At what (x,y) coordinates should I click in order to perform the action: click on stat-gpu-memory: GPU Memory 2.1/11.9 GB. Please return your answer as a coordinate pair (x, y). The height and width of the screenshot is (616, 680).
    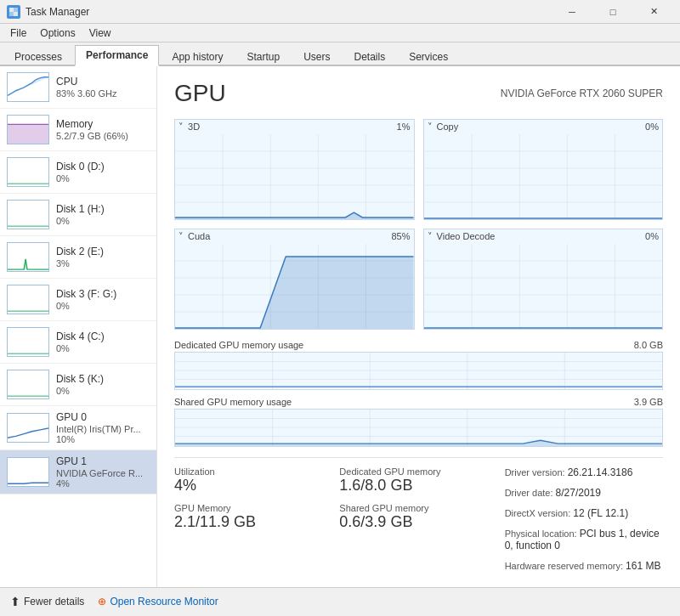
    Looking at the image, I should click on (253, 517).